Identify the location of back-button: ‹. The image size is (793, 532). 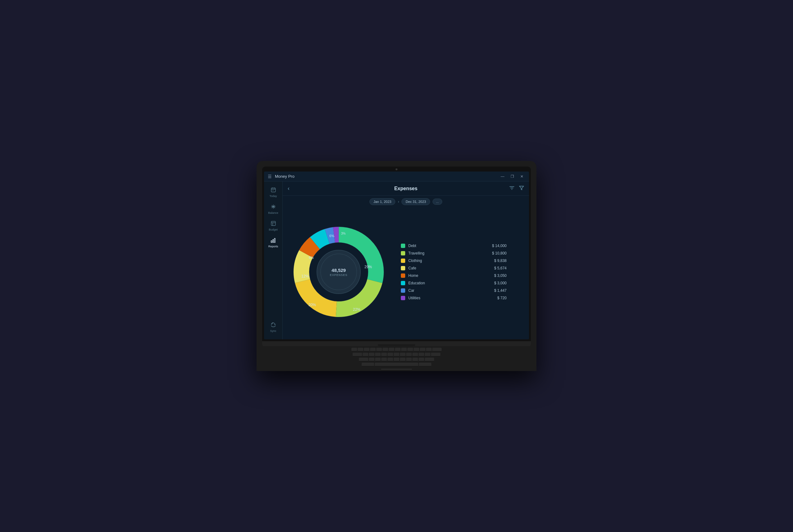
(289, 189).